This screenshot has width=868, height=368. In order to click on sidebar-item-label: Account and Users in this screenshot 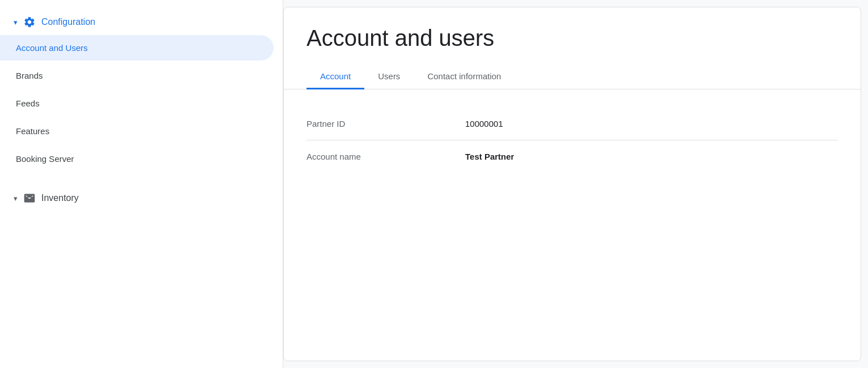, I will do `click(52, 48)`.